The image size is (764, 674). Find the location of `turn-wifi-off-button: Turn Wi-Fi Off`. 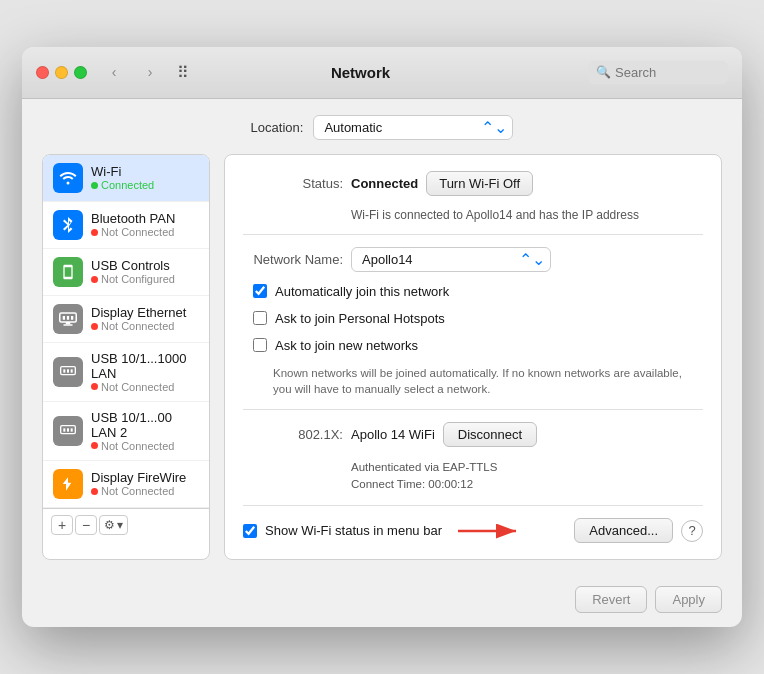

turn-wifi-off-button: Turn Wi-Fi Off is located at coordinates (480, 184).